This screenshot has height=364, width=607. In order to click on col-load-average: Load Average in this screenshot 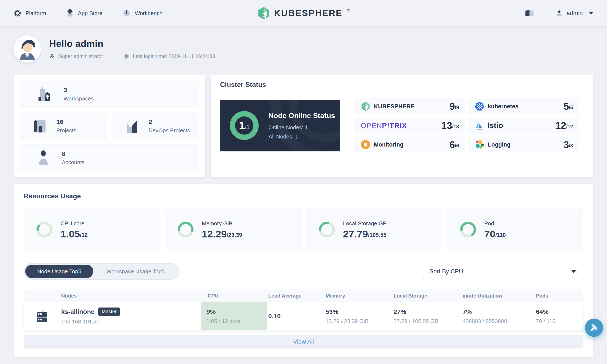, I will do `click(296, 296)`.